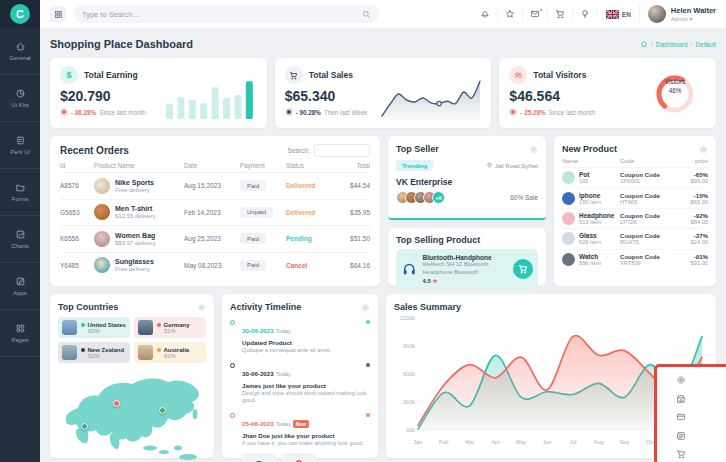  What do you see at coordinates (409, 402) in the screenshot?
I see `svg-text: 300k` at bounding box center [409, 402].